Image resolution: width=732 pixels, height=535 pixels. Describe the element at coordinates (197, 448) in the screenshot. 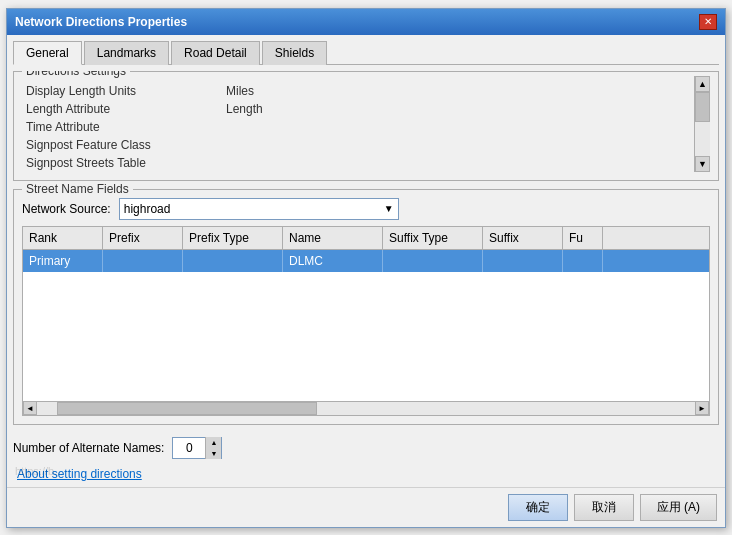

I see `alternate-names-spinner: ▲ ▼` at that location.